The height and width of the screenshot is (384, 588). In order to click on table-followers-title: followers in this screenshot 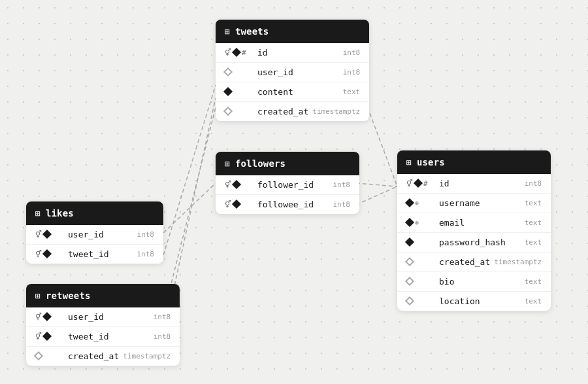, I will do `click(260, 164)`.